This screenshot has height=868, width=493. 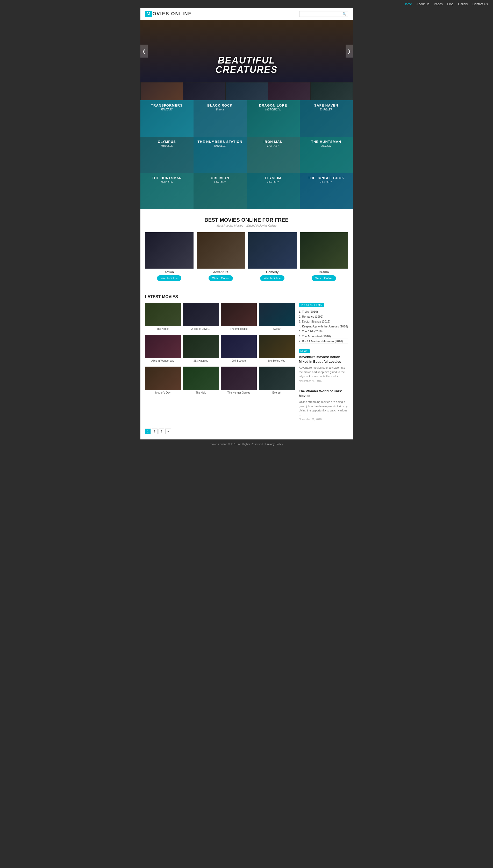 What do you see at coordinates (324, 278) in the screenshot?
I see `watch-drama-button: Watch Online` at bounding box center [324, 278].